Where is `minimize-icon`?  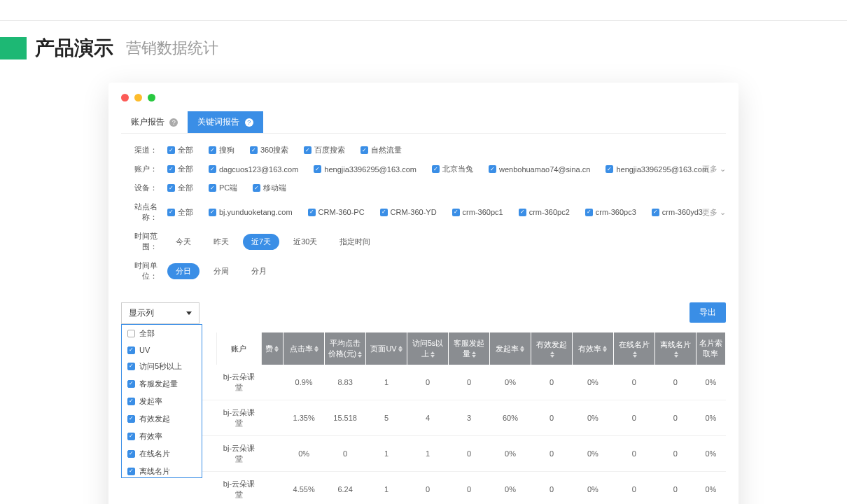 minimize-icon is located at coordinates (139, 98).